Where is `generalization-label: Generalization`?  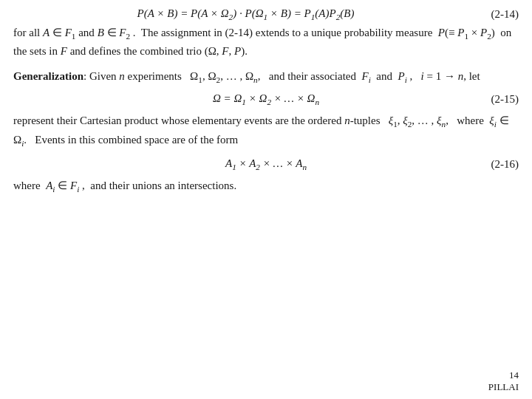 generalization-label: Generalization is located at coordinates (49, 76).